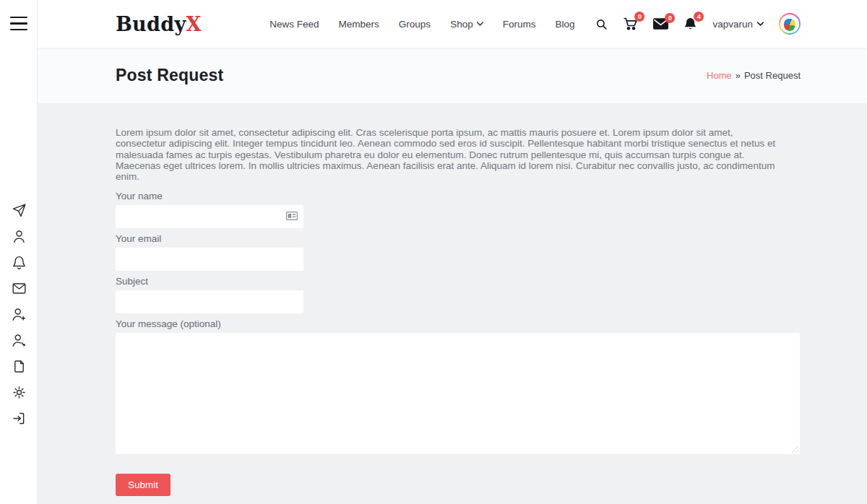 This screenshot has height=504, width=867. I want to click on logo-accent: X, so click(194, 25).